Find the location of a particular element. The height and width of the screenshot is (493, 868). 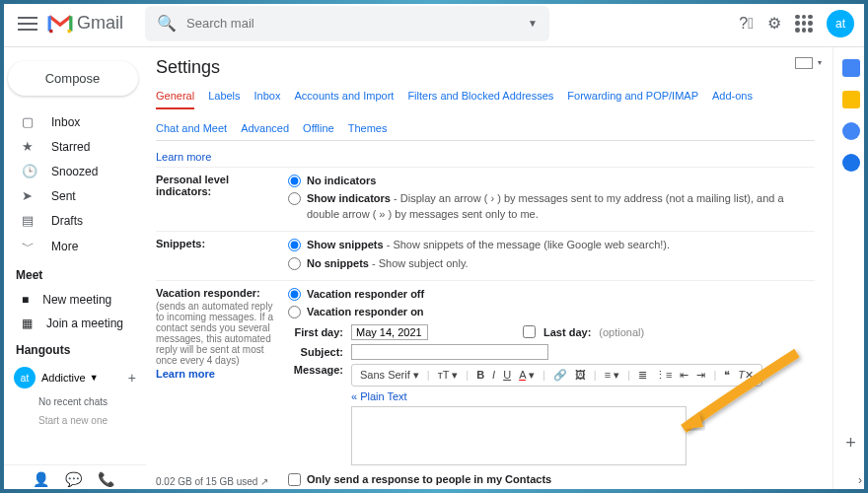

meet-header: Meet is located at coordinates (73, 274).